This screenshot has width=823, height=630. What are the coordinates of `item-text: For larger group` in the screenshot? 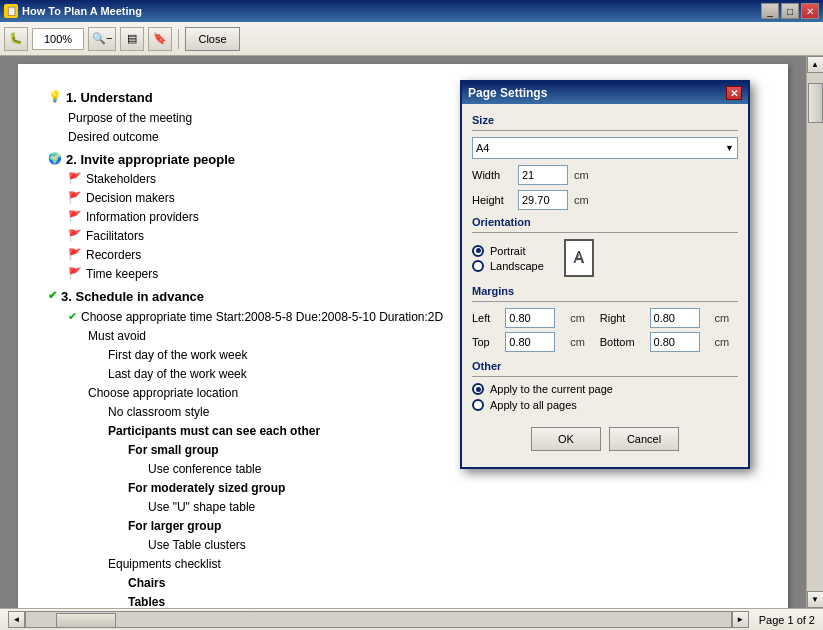 It's located at (174, 526).